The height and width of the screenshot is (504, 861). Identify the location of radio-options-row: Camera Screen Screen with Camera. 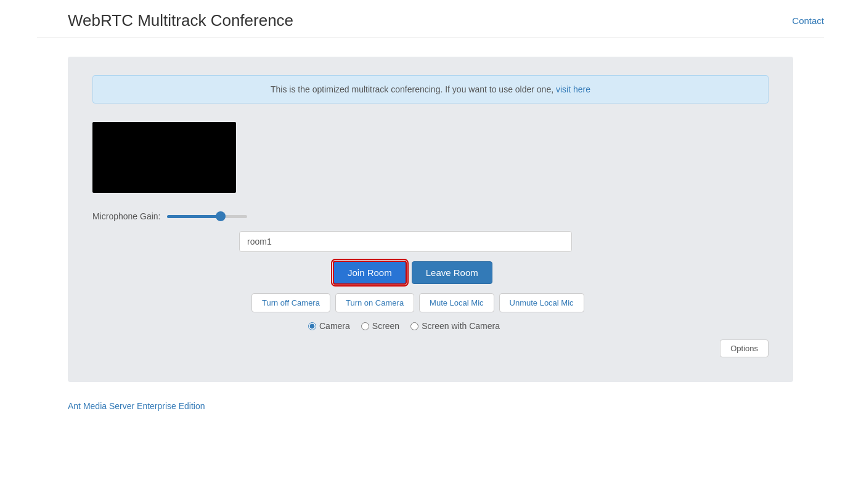
(539, 326).